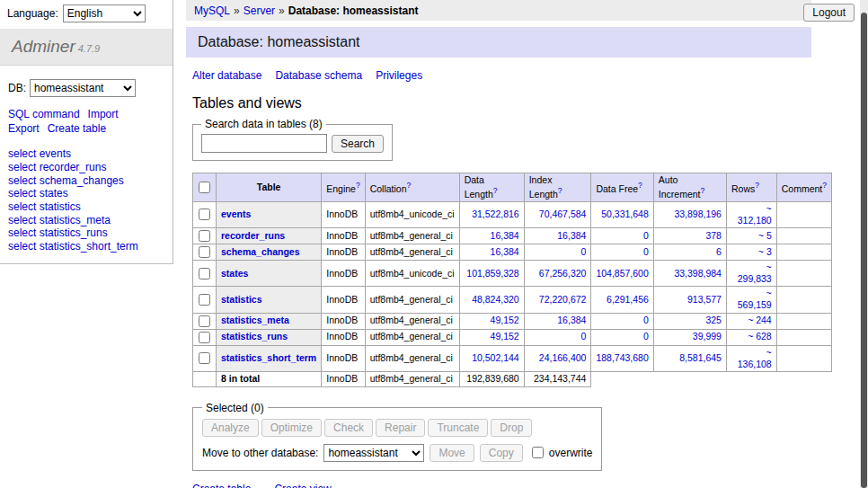 The height and width of the screenshot is (488, 868). I want to click on auto-increment-link: 6, so click(719, 252).